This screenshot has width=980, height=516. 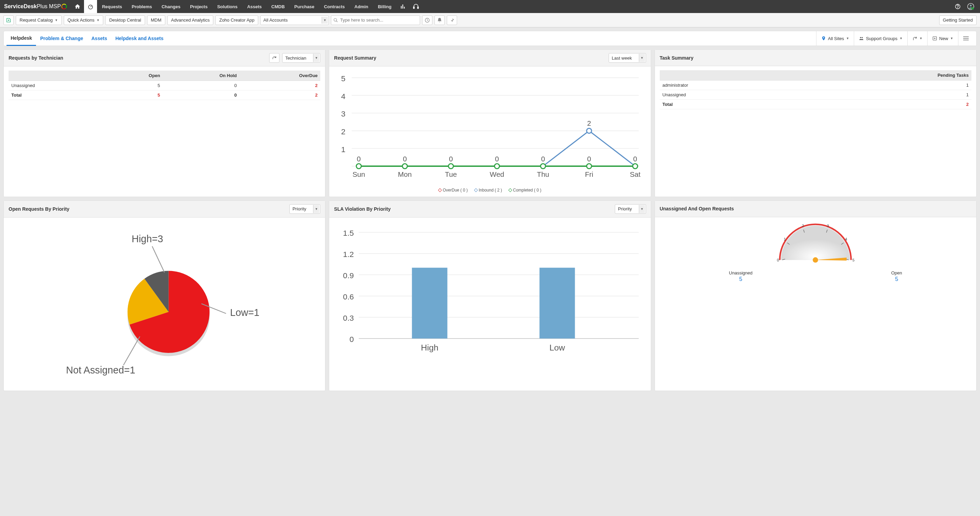 What do you see at coordinates (490, 127) in the screenshot?
I see `line-chart: 54321 00000200 SunMonTueWedThuFriSat` at bounding box center [490, 127].